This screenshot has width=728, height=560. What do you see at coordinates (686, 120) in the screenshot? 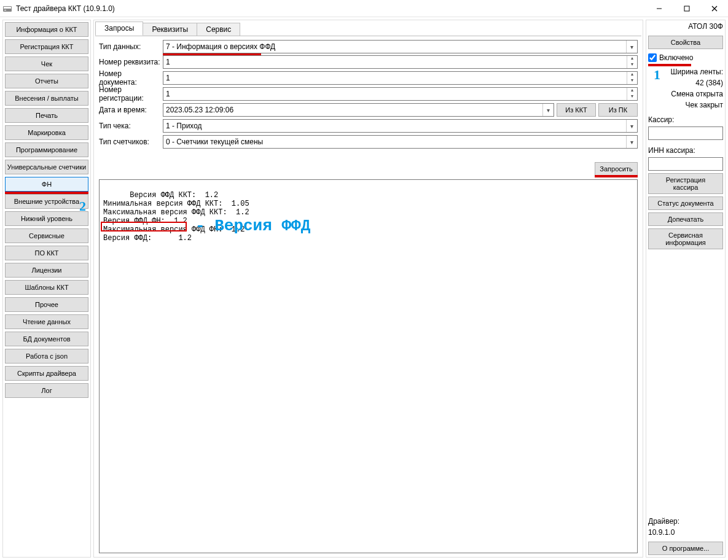
I see `cashier-label: Кассир:` at bounding box center [686, 120].